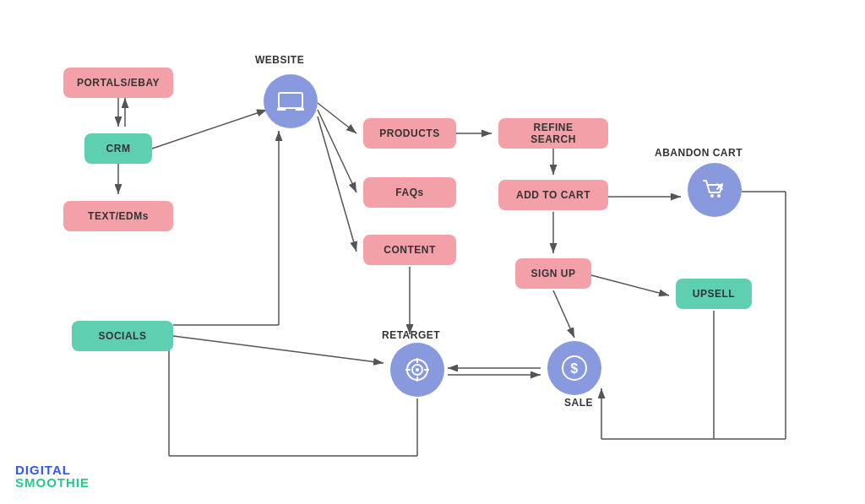 Image resolution: width=865 pixels, height=504 pixels. Describe the element at coordinates (52, 483) in the screenshot. I see `logo-smoothie: SMOOTHIE` at that location.